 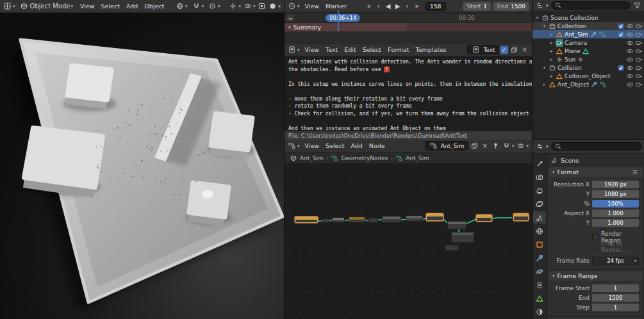 What do you see at coordinates (408, 27) in the screenshot?
I see `summary-channel-row: ▾ Summary` at bounding box center [408, 27].